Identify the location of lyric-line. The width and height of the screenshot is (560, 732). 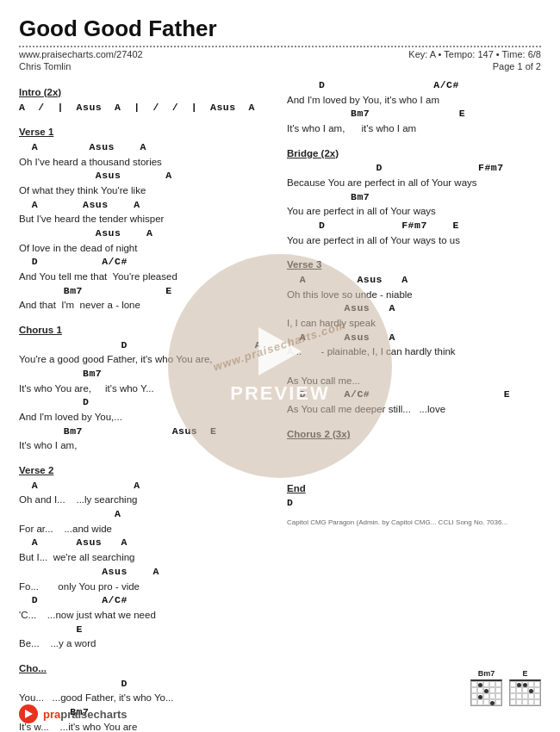
(414, 463).